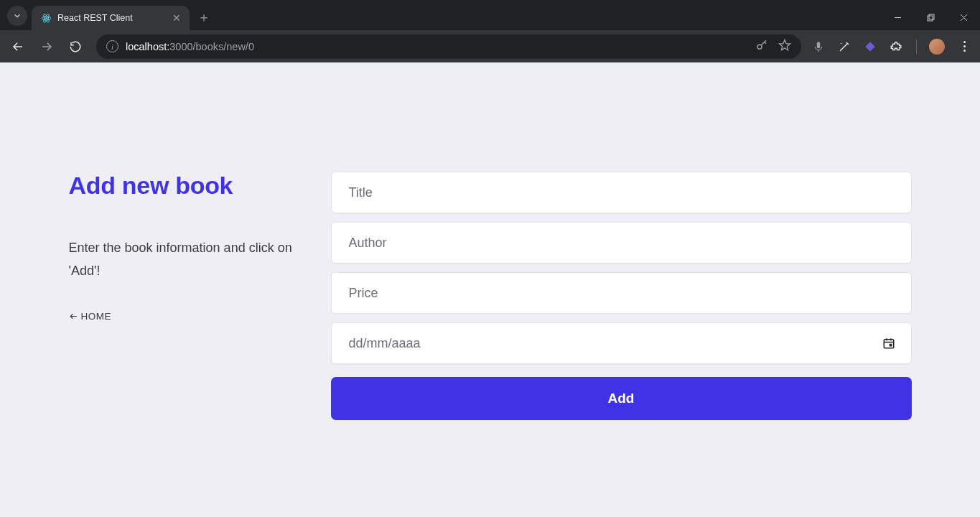  I want to click on extensions-puzzle-icon, so click(896, 47).